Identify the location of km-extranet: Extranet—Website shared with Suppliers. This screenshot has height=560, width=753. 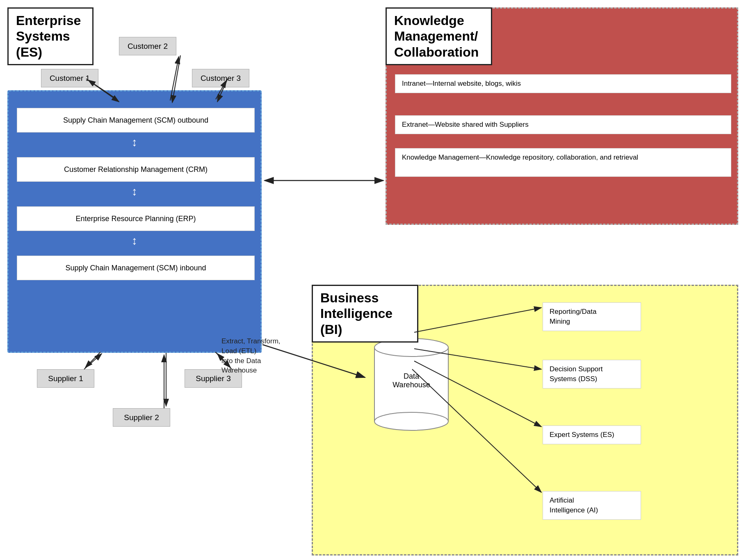
(563, 125).